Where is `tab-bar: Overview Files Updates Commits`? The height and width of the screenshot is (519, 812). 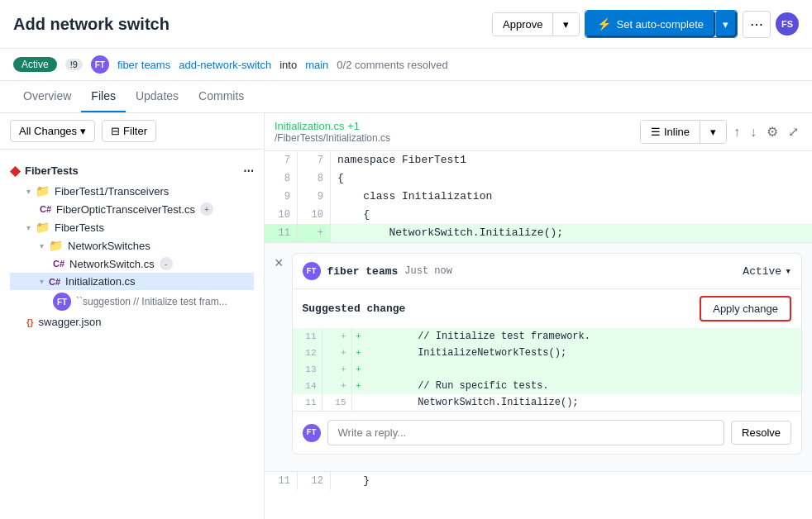 tab-bar: Overview Files Updates Commits is located at coordinates (406, 98).